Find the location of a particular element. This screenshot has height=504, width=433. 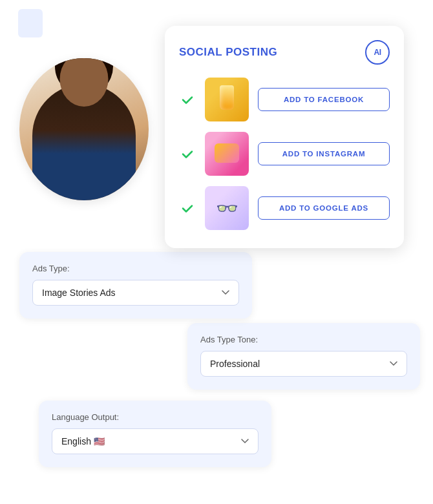

ai-badge: AI is located at coordinates (377, 52).